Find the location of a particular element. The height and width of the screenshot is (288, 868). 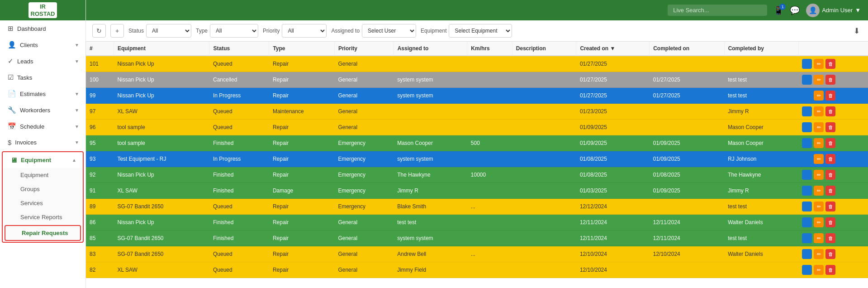

refresh-button: ↻ is located at coordinates (99, 31).